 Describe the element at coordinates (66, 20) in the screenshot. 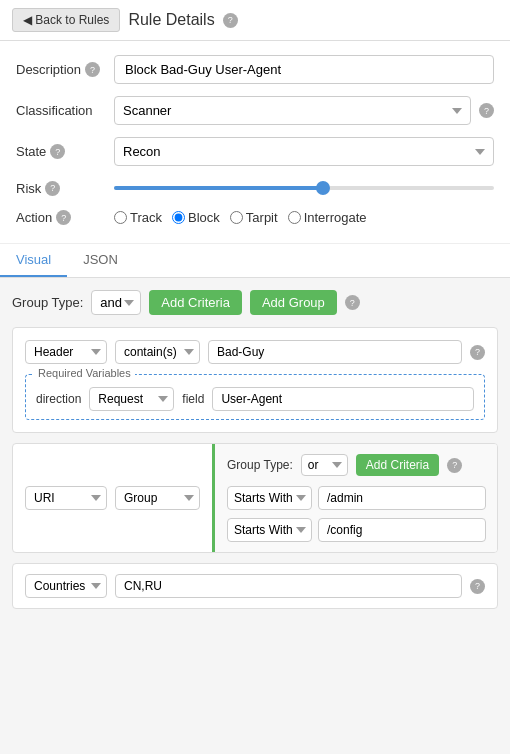

I see `back-button: ◀ Back to Rules` at that location.